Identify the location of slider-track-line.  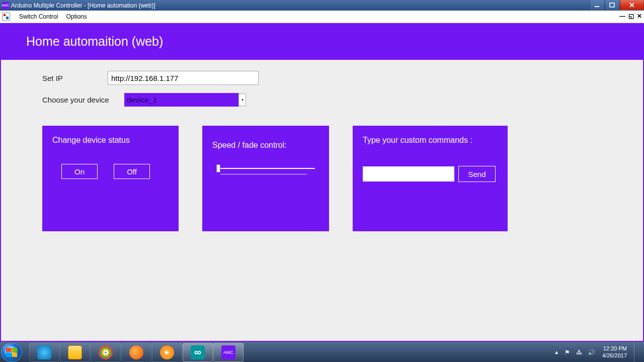
(268, 168).